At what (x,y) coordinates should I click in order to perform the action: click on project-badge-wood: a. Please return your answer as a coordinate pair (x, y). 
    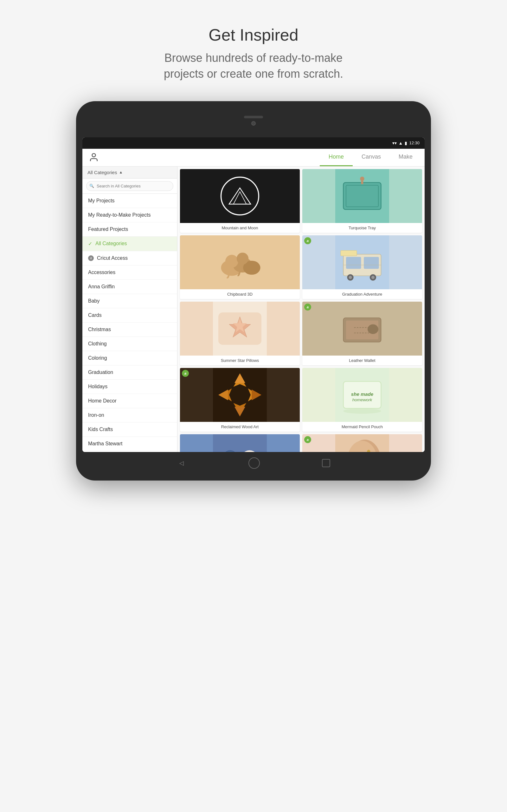
    Looking at the image, I should click on (185, 373).